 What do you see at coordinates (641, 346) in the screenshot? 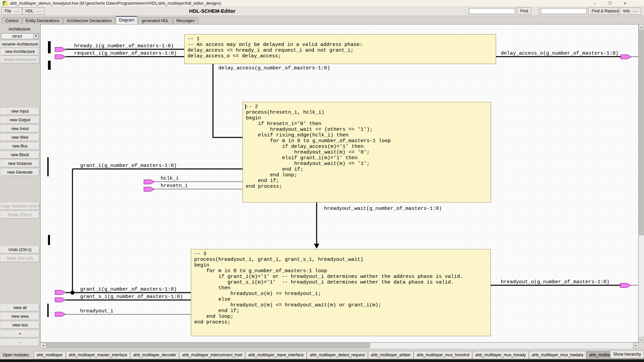
I see `scrollbar-corner` at bounding box center [641, 346].